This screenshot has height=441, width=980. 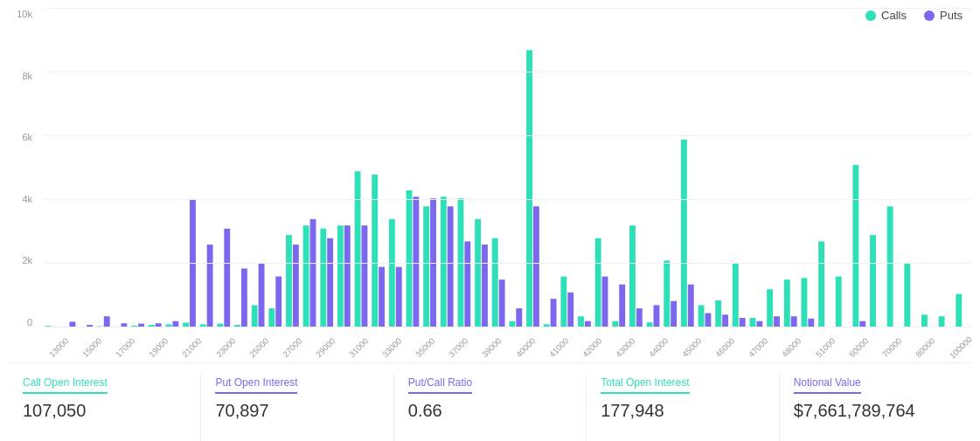 What do you see at coordinates (758, 348) in the screenshot?
I see `x-tick: 47000` at bounding box center [758, 348].